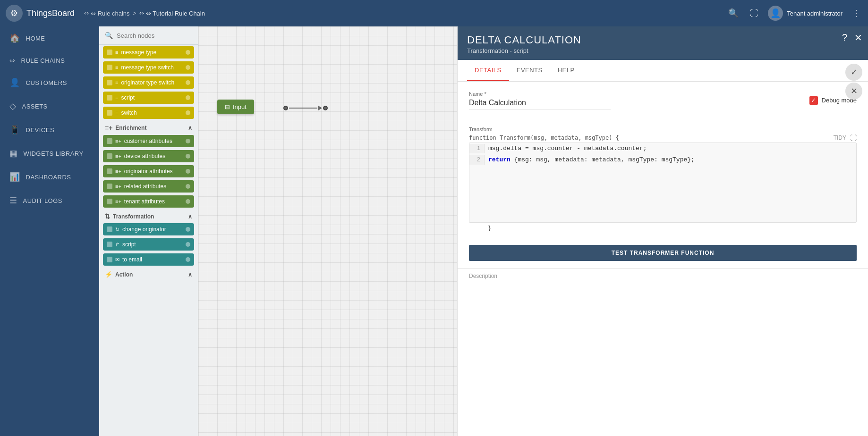  What do you see at coordinates (190, 217) in the screenshot?
I see `transformation-collapse-icon: ∧` at bounding box center [190, 217].